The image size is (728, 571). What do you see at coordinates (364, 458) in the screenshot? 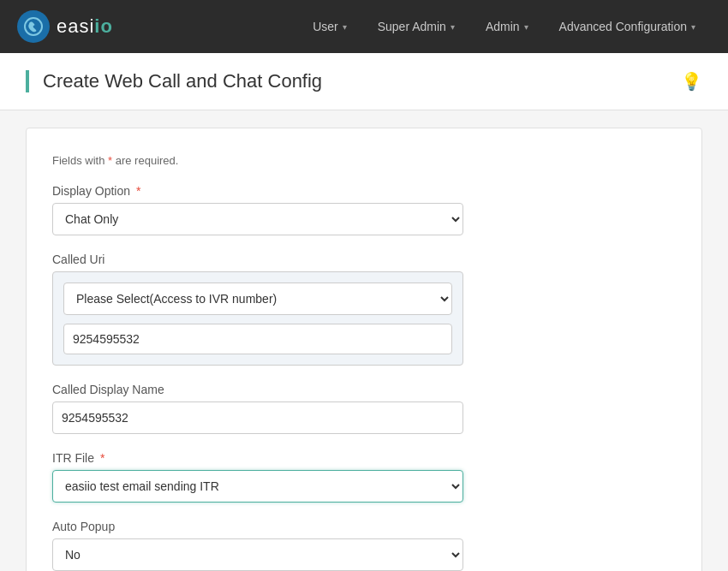
I see `itr-file-label: ITR File *` at bounding box center [364, 458].